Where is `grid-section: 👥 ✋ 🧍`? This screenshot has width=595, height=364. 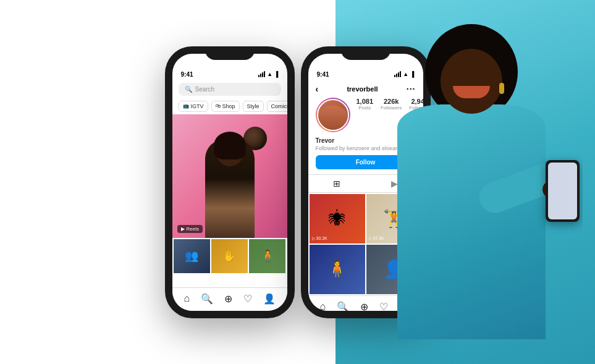 grid-section: 👥 ✋ 🧍 is located at coordinates (230, 256).